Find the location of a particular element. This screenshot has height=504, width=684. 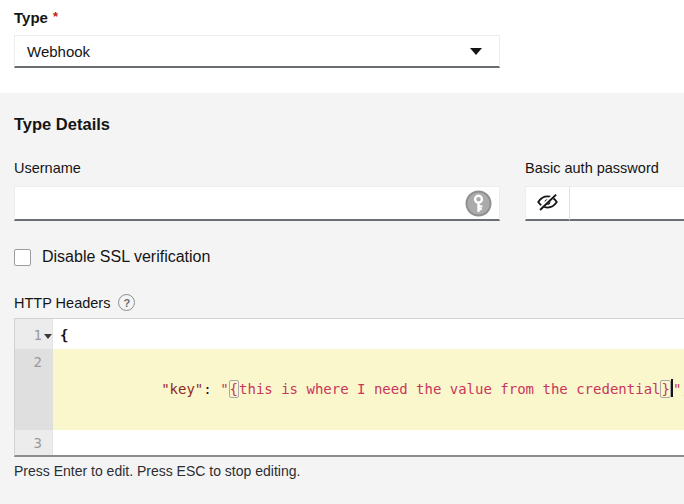

password-input-row is located at coordinates (604, 204).